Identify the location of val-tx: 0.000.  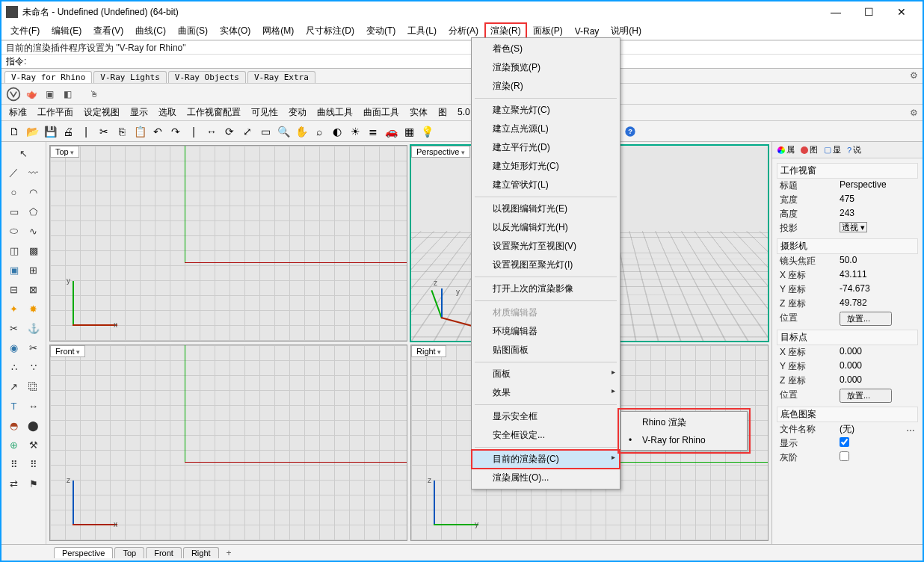
(878, 353).